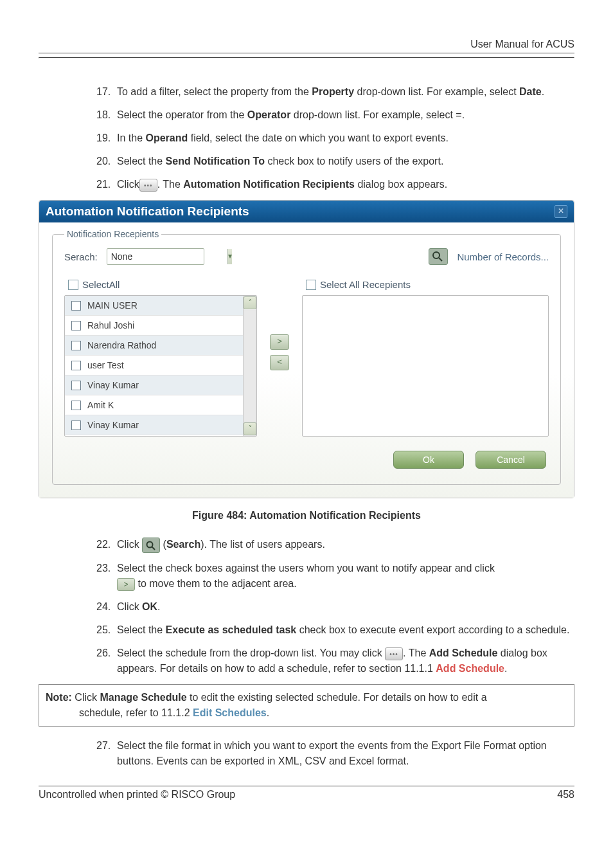  Describe the element at coordinates (103, 185) in the screenshot. I see `step-number: 21.` at that location.